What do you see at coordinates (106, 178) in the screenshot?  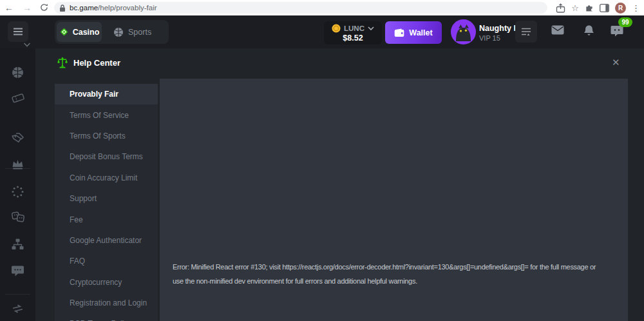 I see `menu-item-coin-accuracy-limit: Coin Accuracy Limit` at bounding box center [106, 178].